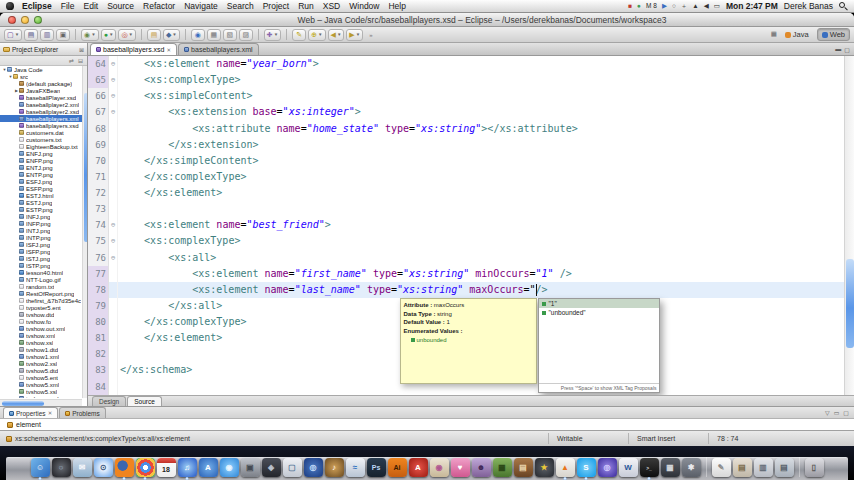 This screenshot has height=480, width=854. Describe the element at coordinates (188, 468) in the screenshot. I see `itunes-icon: ♫` at that location.